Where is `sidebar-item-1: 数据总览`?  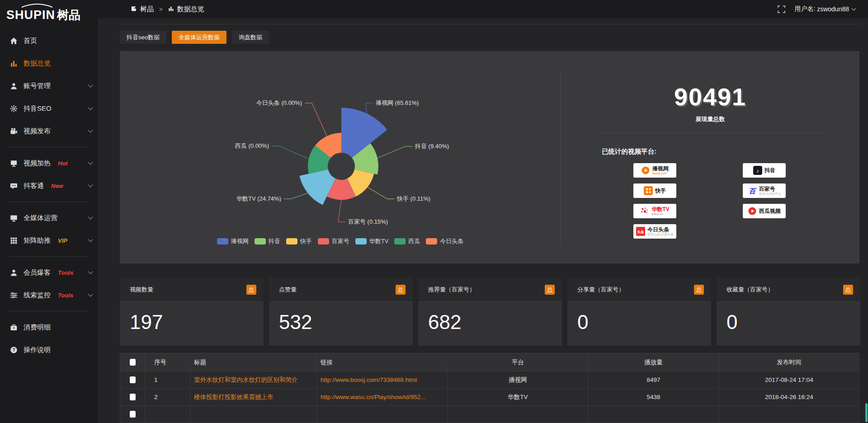 sidebar-item-1: 数据总览 is located at coordinates (49, 63).